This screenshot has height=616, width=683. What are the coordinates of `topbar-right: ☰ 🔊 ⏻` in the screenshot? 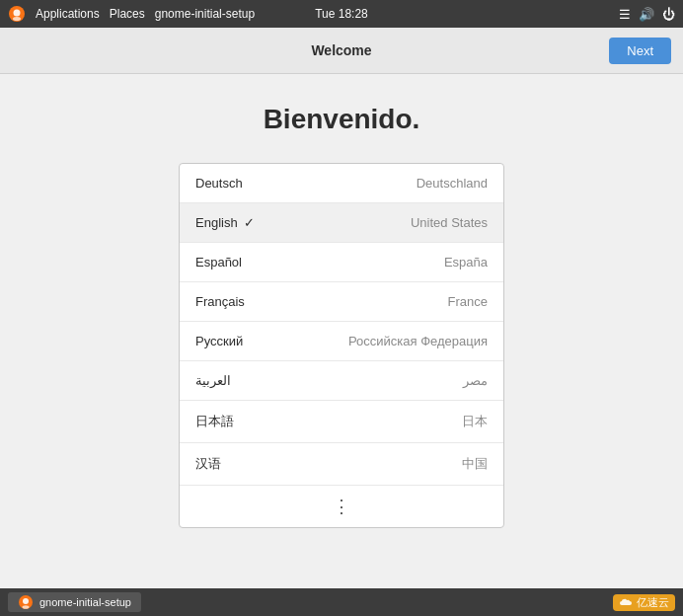 It's located at (647, 14).